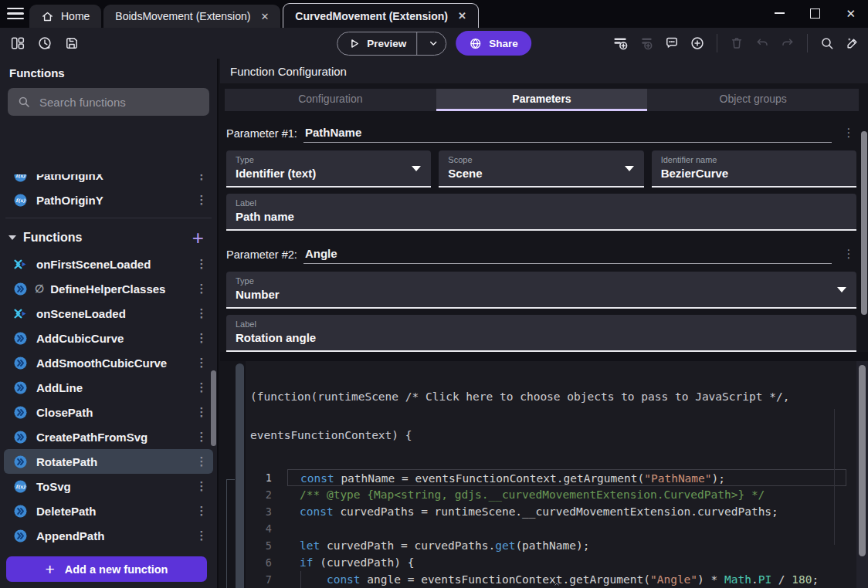 The image size is (868, 588). Describe the element at coordinates (239, 475) in the screenshot. I see `events-scrollbar` at that location.